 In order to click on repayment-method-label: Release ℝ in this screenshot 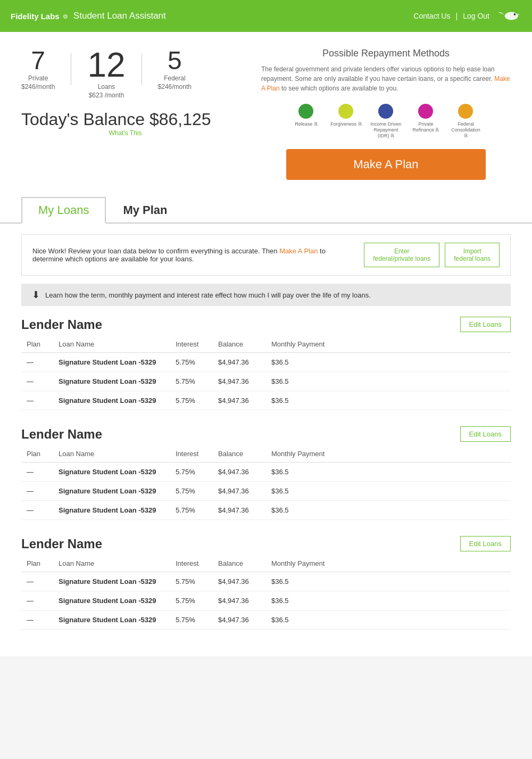, I will do `click(306, 125)`.